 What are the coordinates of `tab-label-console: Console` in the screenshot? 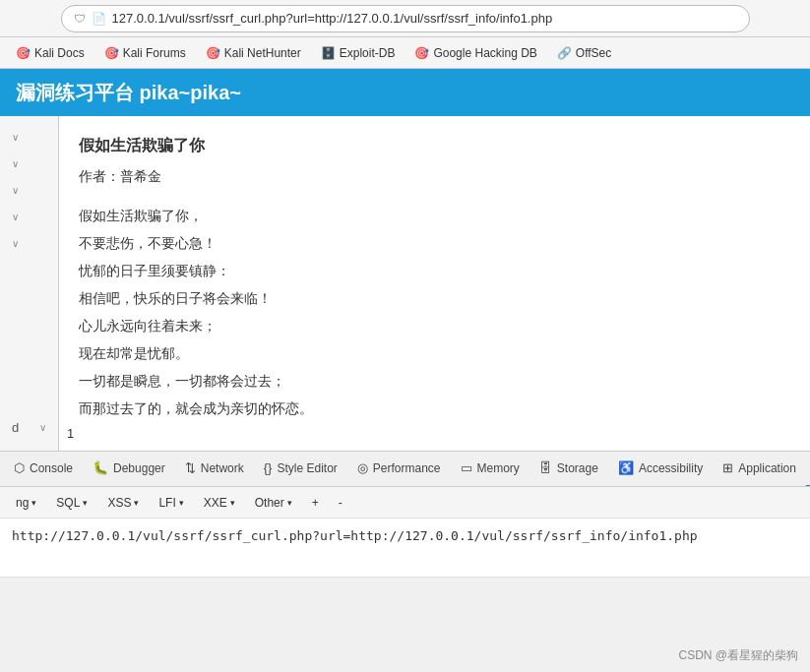 It's located at (51, 468).